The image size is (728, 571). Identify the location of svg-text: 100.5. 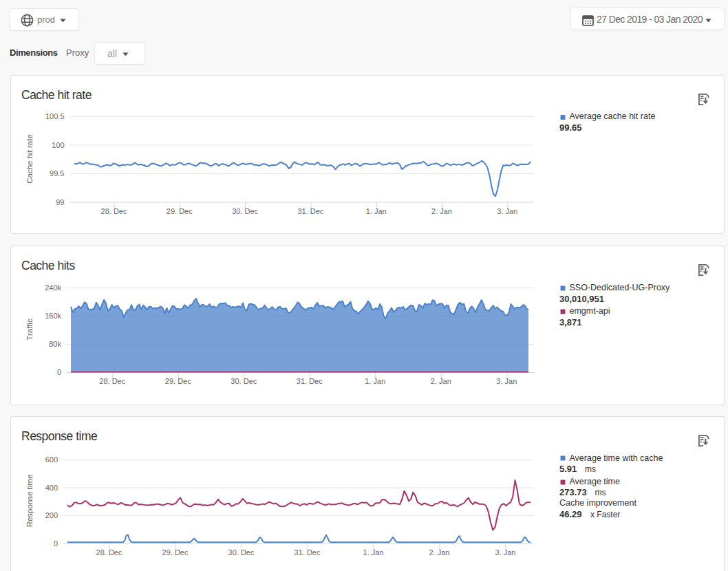
(55, 116).